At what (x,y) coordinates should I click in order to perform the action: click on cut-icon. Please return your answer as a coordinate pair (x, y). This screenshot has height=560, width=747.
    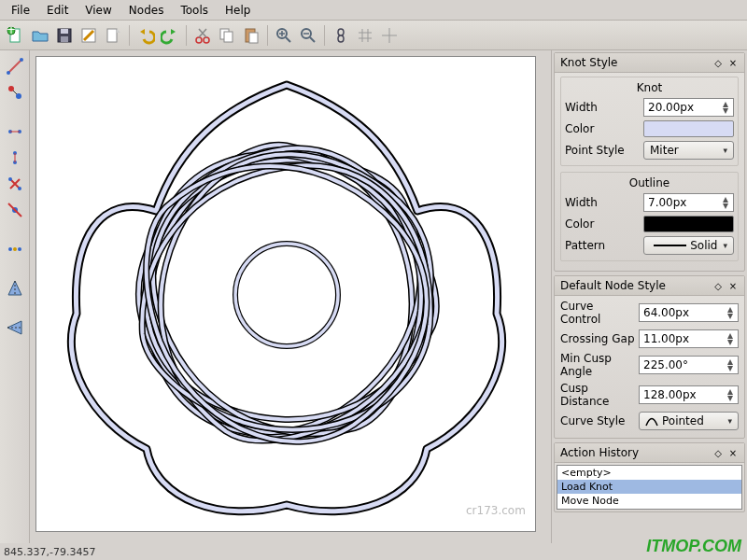
    Looking at the image, I should click on (203, 35).